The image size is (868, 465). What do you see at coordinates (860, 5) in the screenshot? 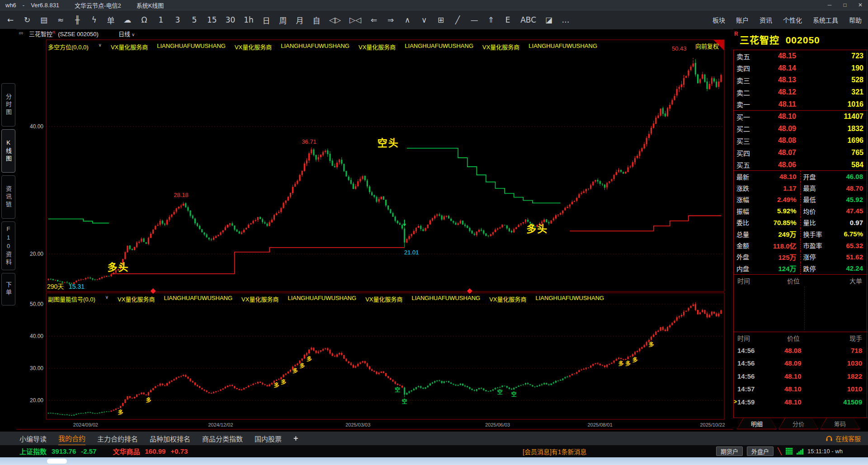
I see `close-icon: ✕` at bounding box center [860, 5].